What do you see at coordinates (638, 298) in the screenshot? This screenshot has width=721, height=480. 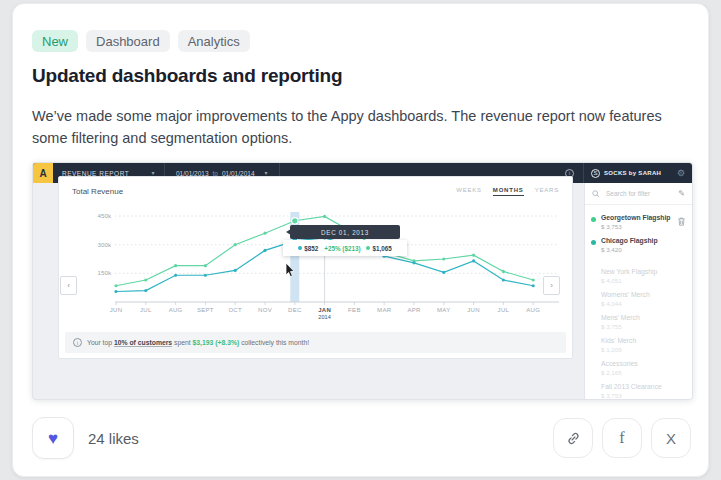 I see `filter-item: Womens' Merch$ 4,044` at bounding box center [638, 298].